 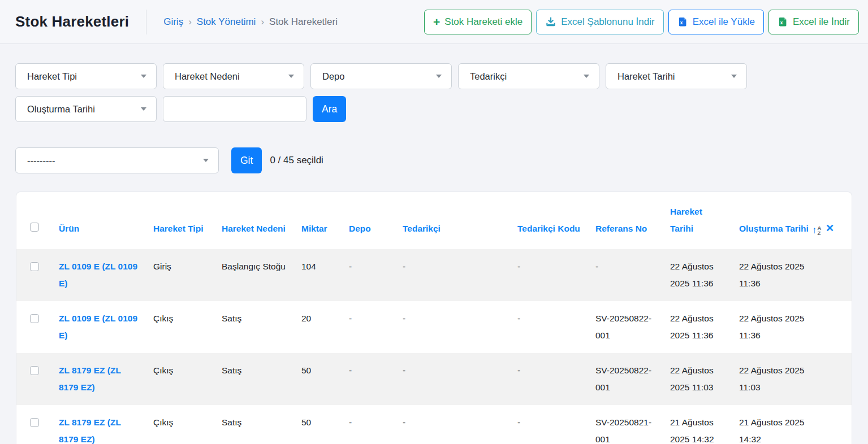 I want to click on table-row: ZL 0109 E (ZL 0109 E) Çıkış Satış 20 - -…, so click(x=434, y=327).